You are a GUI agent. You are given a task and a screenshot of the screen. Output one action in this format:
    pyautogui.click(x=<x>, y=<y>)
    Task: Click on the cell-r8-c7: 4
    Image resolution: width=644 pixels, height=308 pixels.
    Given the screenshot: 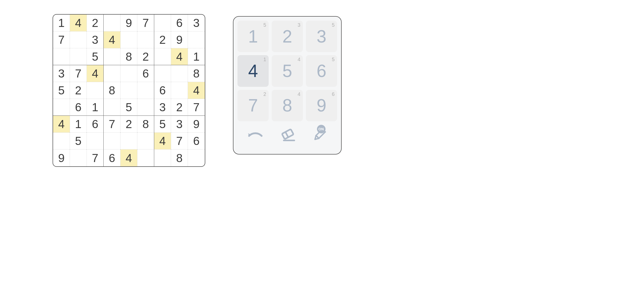 What is the action you would take?
    pyautogui.click(x=163, y=141)
    